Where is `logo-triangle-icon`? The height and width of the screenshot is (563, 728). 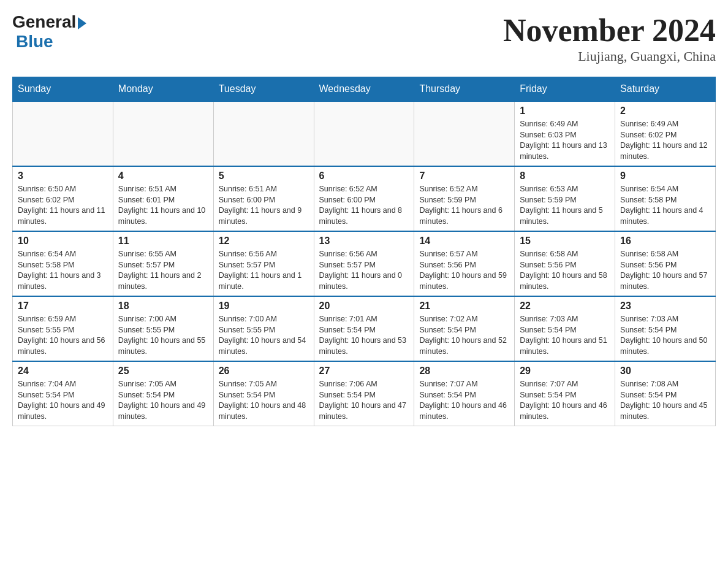
logo-triangle-icon is located at coordinates (82, 23).